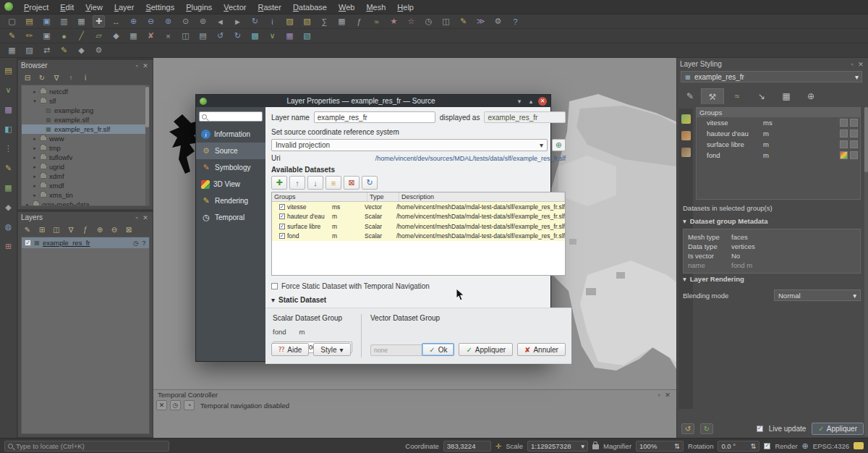 This screenshot has width=868, height=453. What do you see at coordinates (46, 36) in the screenshot?
I see `save-layer-edits-icon: ▣` at bounding box center [46, 36].